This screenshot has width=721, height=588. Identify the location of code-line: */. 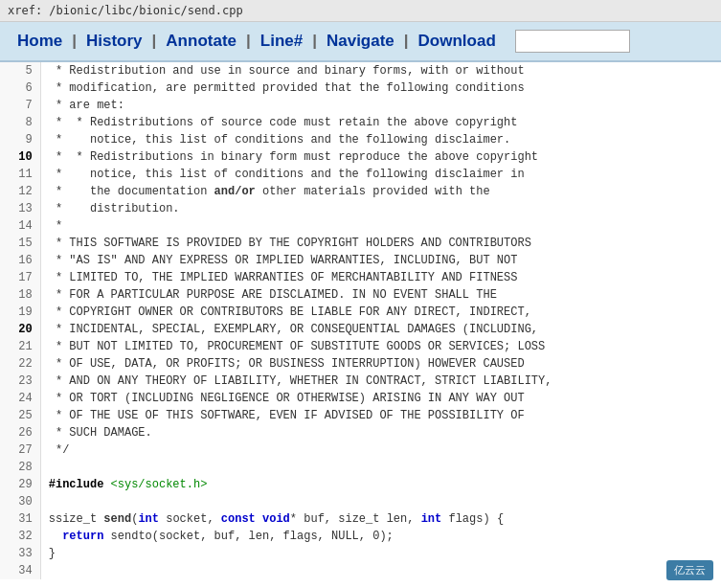
(381, 450).